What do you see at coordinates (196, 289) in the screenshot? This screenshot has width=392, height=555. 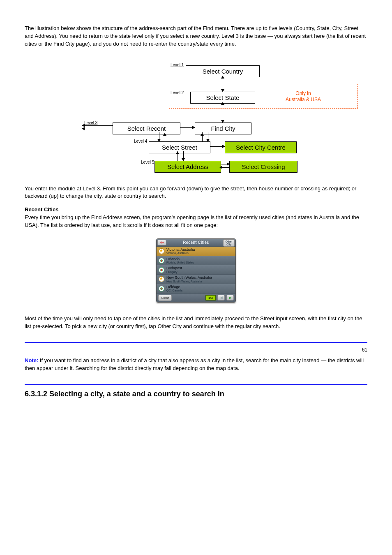 I see `list-item: Déléage QC, Canada` at bounding box center [196, 289].